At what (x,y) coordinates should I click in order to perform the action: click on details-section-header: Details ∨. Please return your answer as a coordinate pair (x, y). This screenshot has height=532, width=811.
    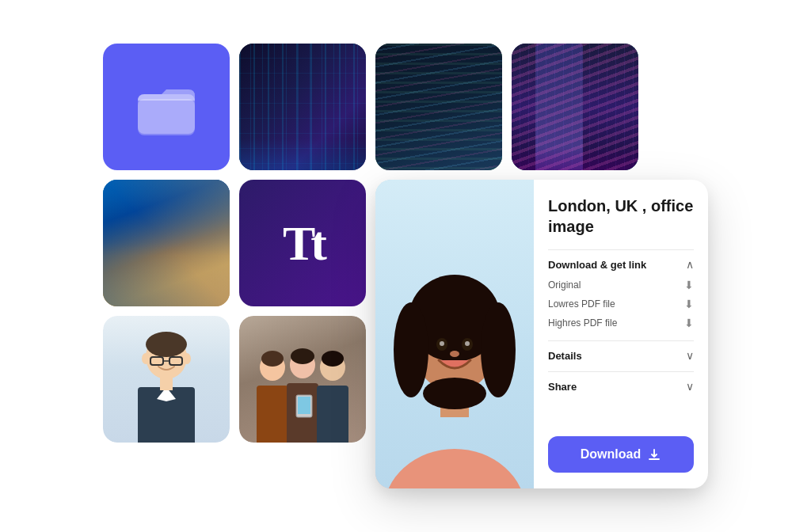
    Looking at the image, I should click on (621, 355).